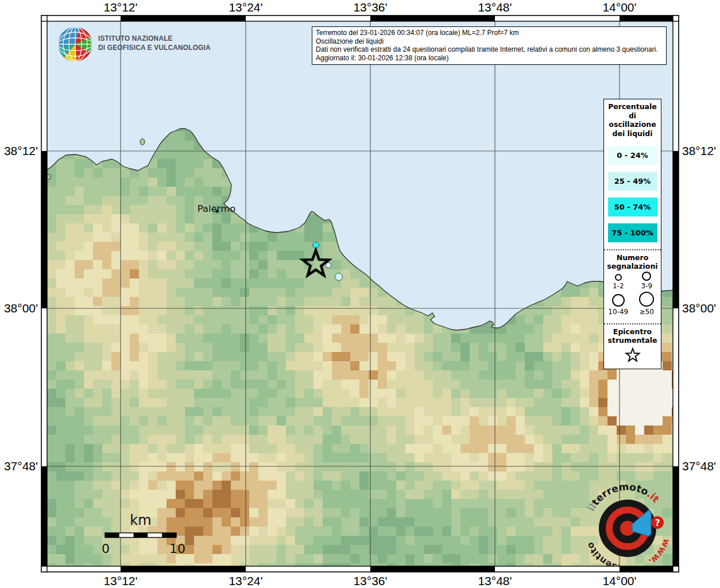 The width and height of the screenshot is (720, 588). I want to click on legend-count-grid: 1-2 3-9 10-49 ≥50, so click(633, 294).